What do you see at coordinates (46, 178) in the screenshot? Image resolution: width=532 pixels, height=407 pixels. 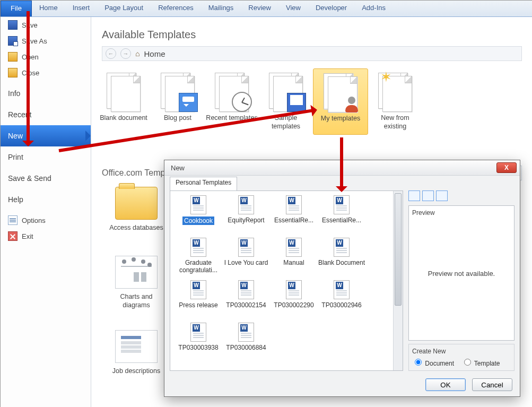 I see `sidebar-item-save-send: Save & Send` at bounding box center [46, 178].